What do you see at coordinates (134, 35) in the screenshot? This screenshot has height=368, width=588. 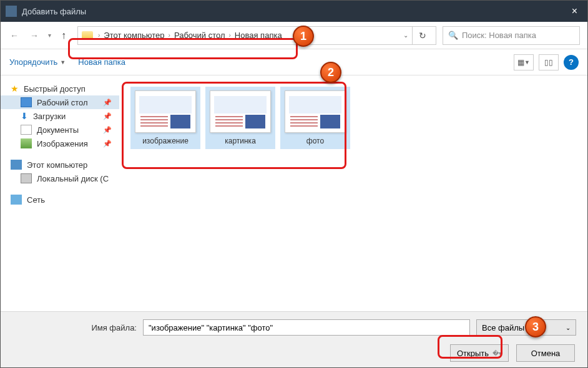 I see `breadcrumb-segment: Этот компьютер` at bounding box center [134, 35].